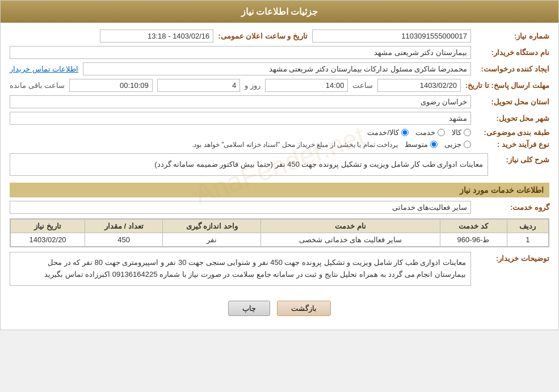  I want to click on col-vahed: واحد اندازه گیری, so click(212, 226).